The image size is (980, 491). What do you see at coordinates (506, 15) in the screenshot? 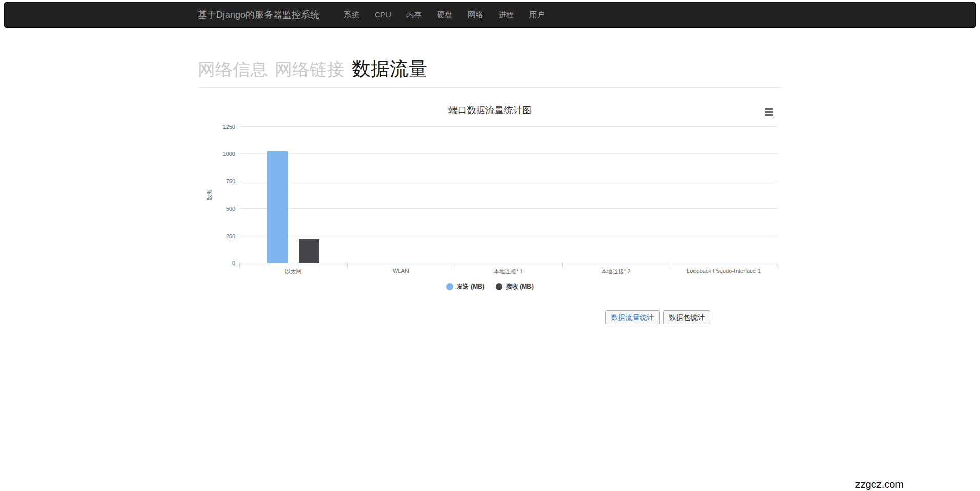
I see `navbar-item-6: 进程` at bounding box center [506, 15].